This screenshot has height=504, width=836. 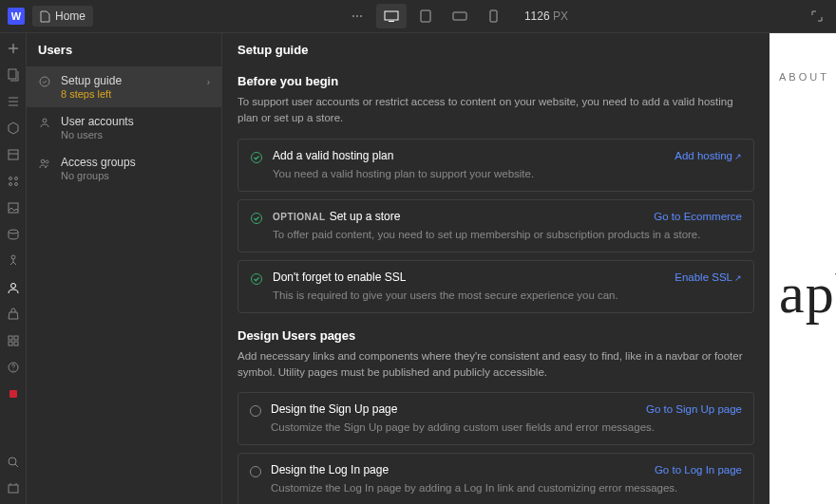 I want to click on record-icon, so click(x=13, y=394).